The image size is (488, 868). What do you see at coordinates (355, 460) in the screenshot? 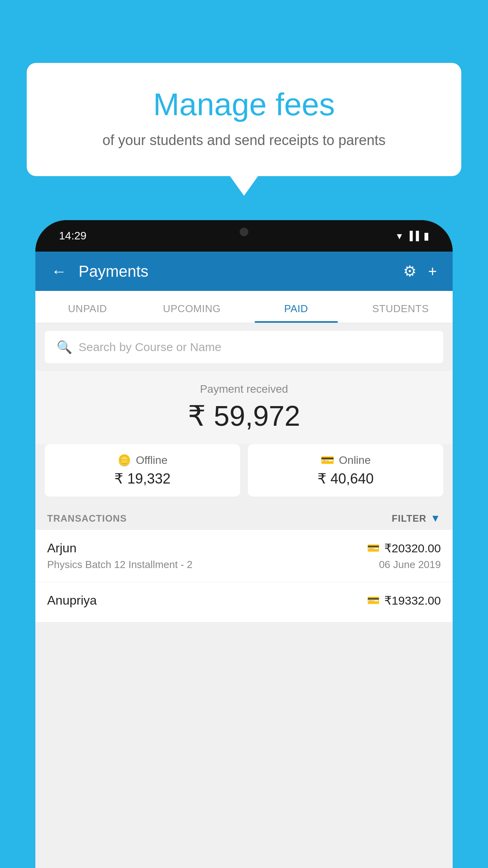
I see `online-label: Online` at bounding box center [355, 460].